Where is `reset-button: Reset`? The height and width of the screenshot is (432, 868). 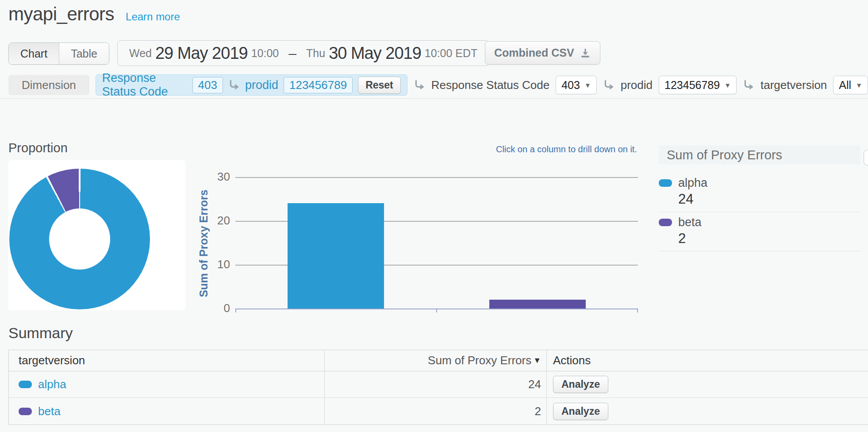 reset-button: Reset is located at coordinates (380, 85).